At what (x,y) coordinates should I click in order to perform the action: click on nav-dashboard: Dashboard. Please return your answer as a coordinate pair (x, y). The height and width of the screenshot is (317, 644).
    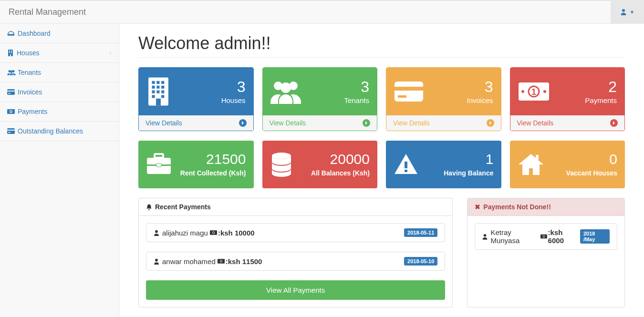
    Looking at the image, I should click on (59, 33).